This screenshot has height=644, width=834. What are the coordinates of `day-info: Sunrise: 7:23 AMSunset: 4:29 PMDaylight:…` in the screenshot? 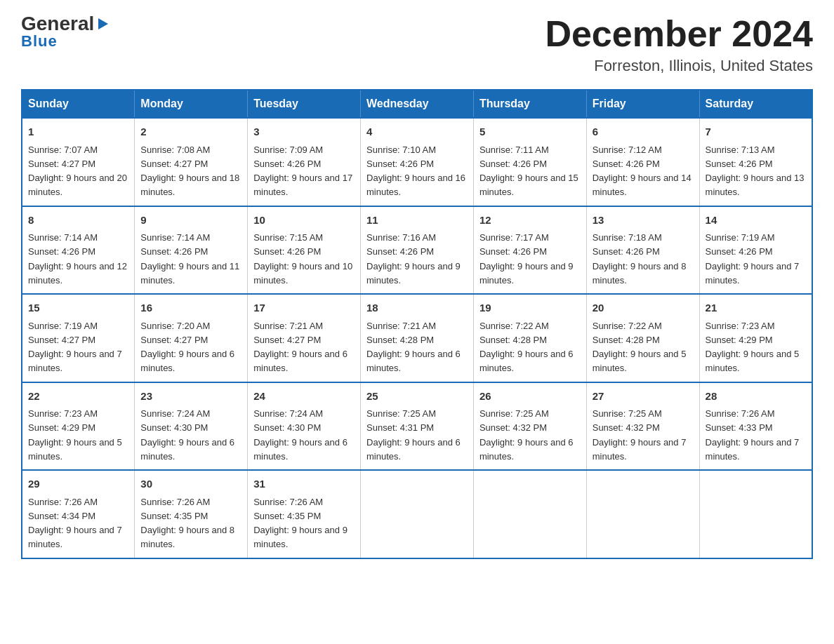 It's located at (75, 435).